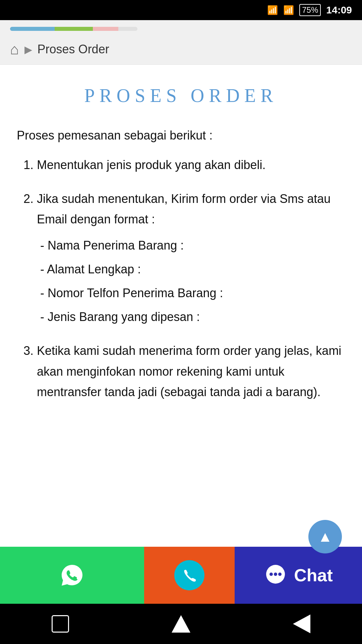  Describe the element at coordinates (189, 575) in the screenshot. I see `phone-svg` at that location.